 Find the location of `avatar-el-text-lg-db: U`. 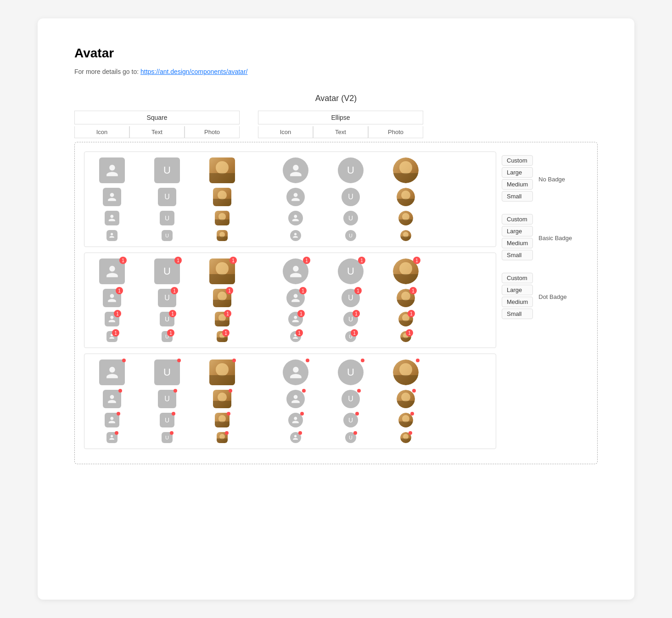

avatar-el-text-lg-db: U is located at coordinates (351, 399).